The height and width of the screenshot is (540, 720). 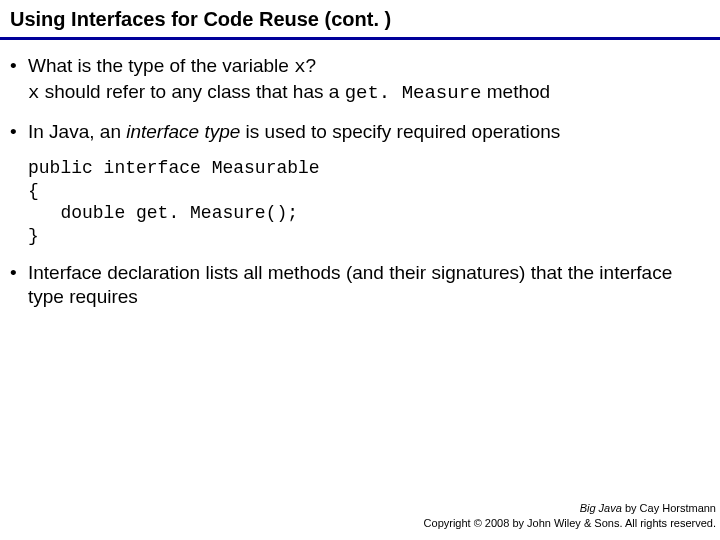 I want to click on b2-text-a: In Java, an, so click(x=77, y=132).